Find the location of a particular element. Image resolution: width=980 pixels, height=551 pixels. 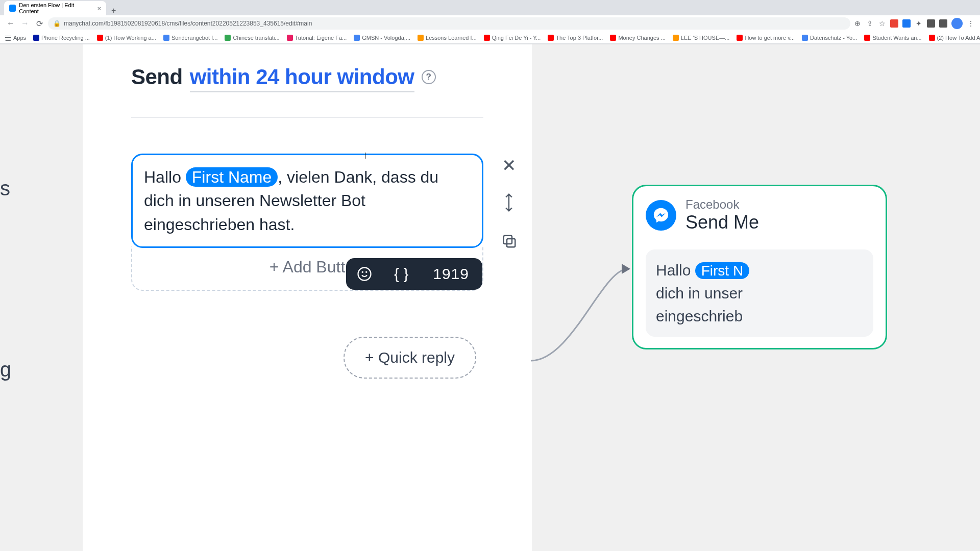

send-prefix: Send is located at coordinates (157, 77).